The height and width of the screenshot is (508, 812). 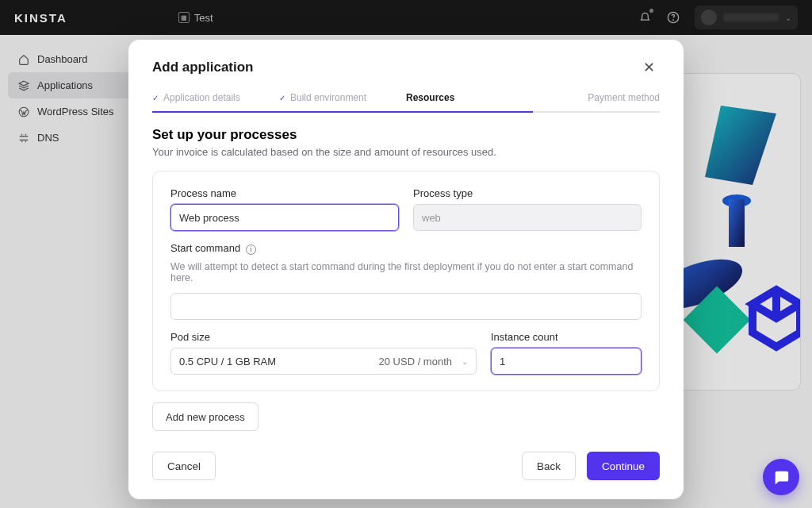 What do you see at coordinates (623, 466) in the screenshot?
I see `continue-button: Continue` at bounding box center [623, 466].